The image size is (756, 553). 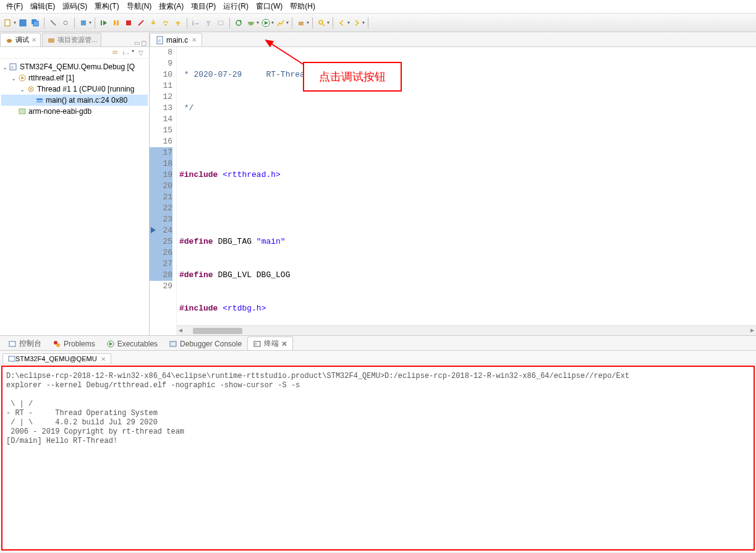 What do you see at coordinates (153, 23) in the screenshot?
I see `step-into-icon` at bounding box center [153, 23].